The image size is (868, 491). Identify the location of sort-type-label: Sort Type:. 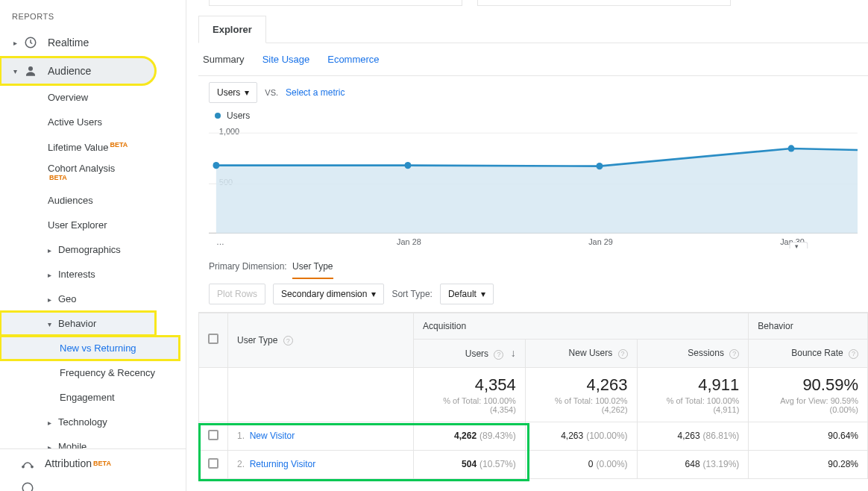
(412, 294).